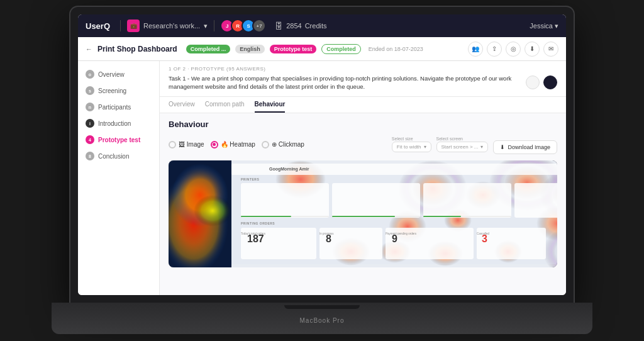  What do you see at coordinates (327, 234) in the screenshot?
I see `svg-text: In progress` at bounding box center [327, 234].